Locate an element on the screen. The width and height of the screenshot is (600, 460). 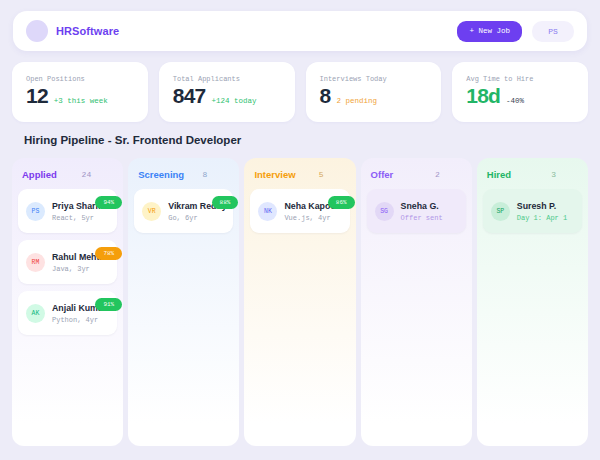
column-title: Interview is located at coordinates (274, 174).